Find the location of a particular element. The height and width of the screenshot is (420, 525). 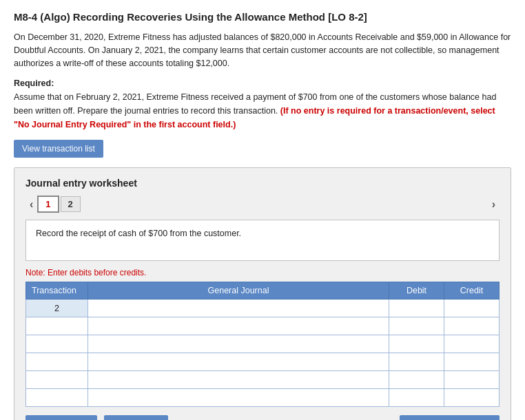

worksheet-title: Journal entry worksheet is located at coordinates (262, 183).